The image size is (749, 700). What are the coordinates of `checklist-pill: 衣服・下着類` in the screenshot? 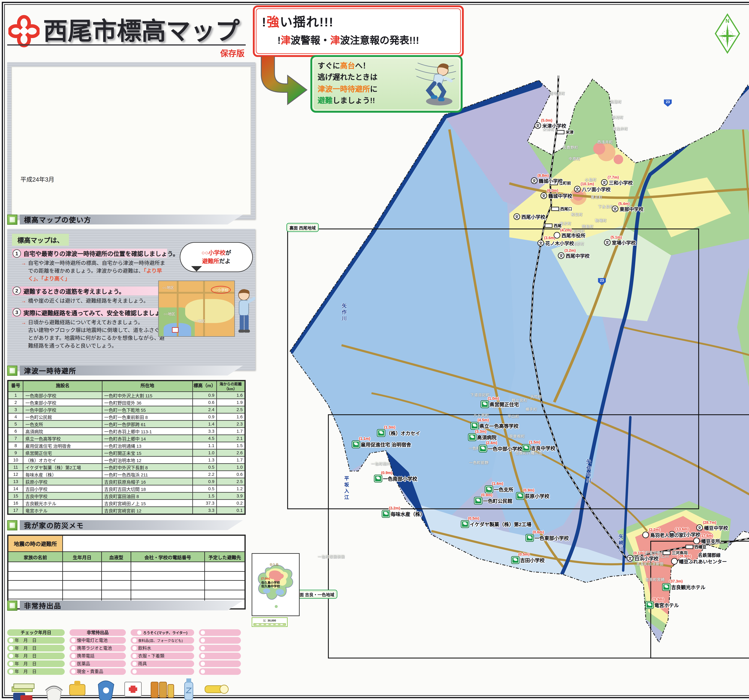 It's located at (162, 656).